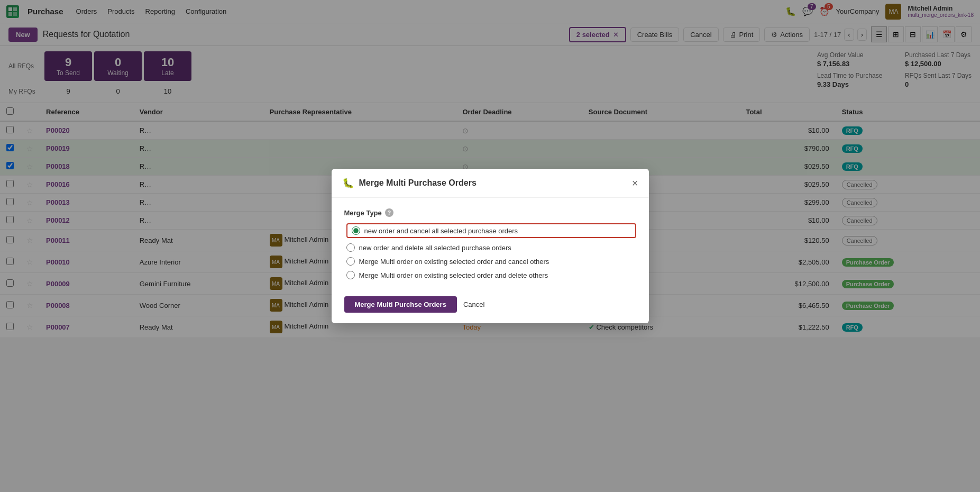 The height and width of the screenshot is (492, 980). Describe the element at coordinates (474, 305) in the screenshot. I see `modal-cancel-button: Cancel` at that location.